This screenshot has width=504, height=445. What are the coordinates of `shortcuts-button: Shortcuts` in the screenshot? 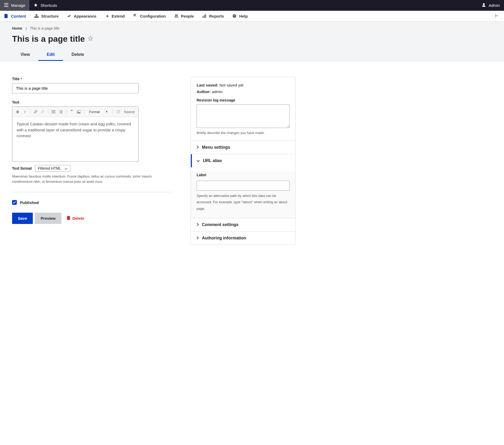 It's located at (45, 5).